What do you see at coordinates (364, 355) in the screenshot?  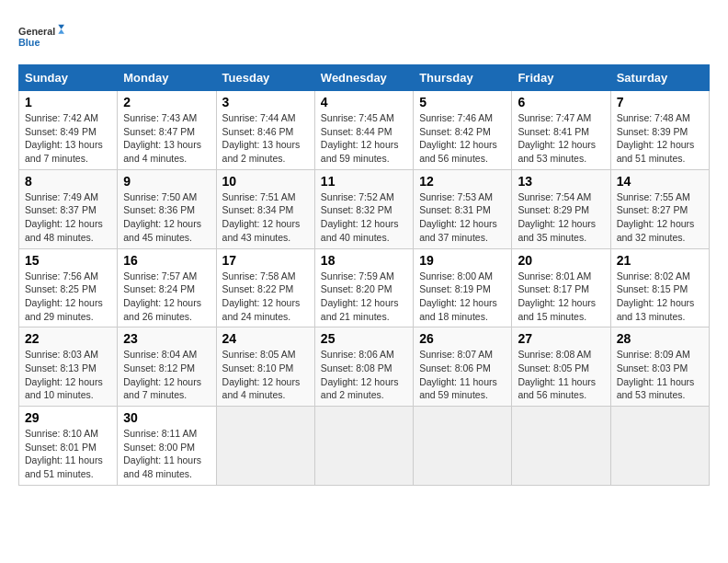 I see `sunrise: Sunrise: 8:06 AM` at bounding box center [364, 355].